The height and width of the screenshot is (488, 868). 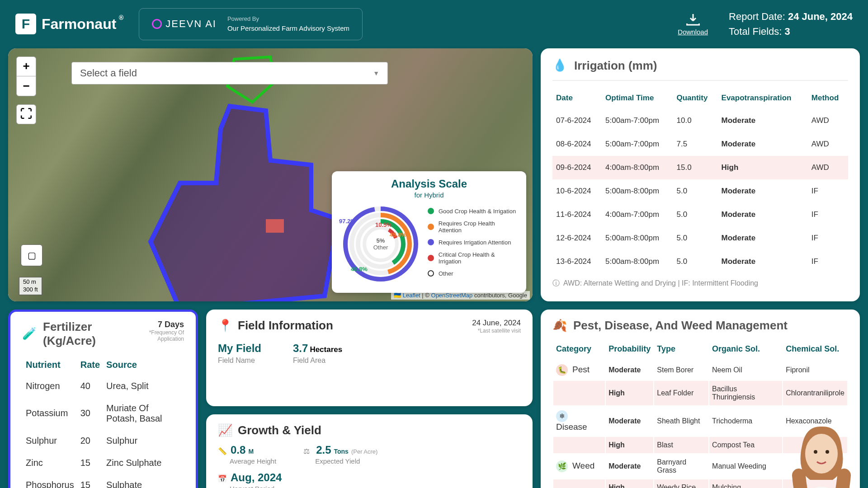 I want to click on jeevn-badge: JEEVN AI Powered By Our Personalized Far…, so click(x=250, y=24).